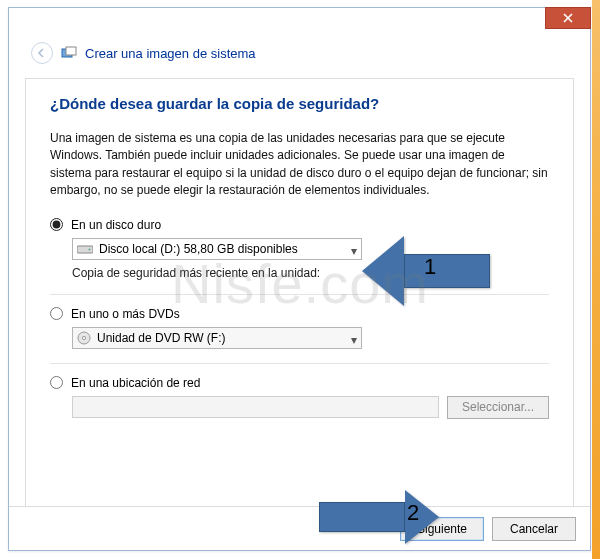  Describe the element at coordinates (116, 225) in the screenshot. I see `radio-hdd-label: En un disco duro` at that location.